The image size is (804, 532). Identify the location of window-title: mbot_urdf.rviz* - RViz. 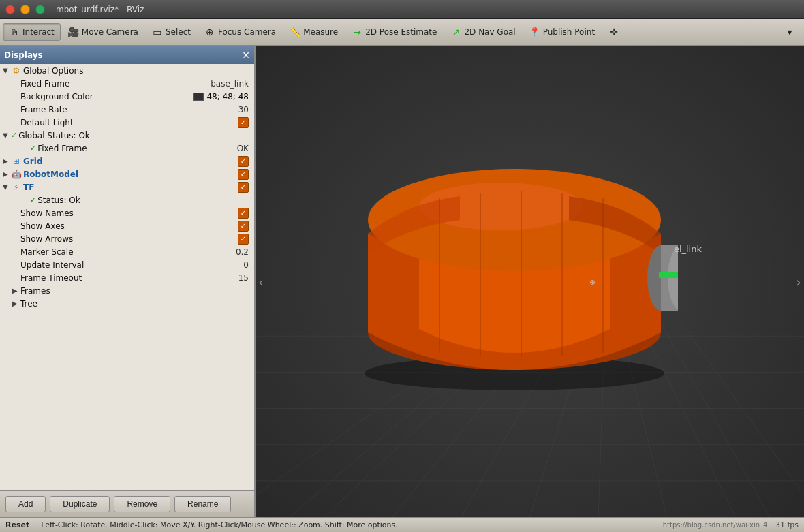
(99, 10).